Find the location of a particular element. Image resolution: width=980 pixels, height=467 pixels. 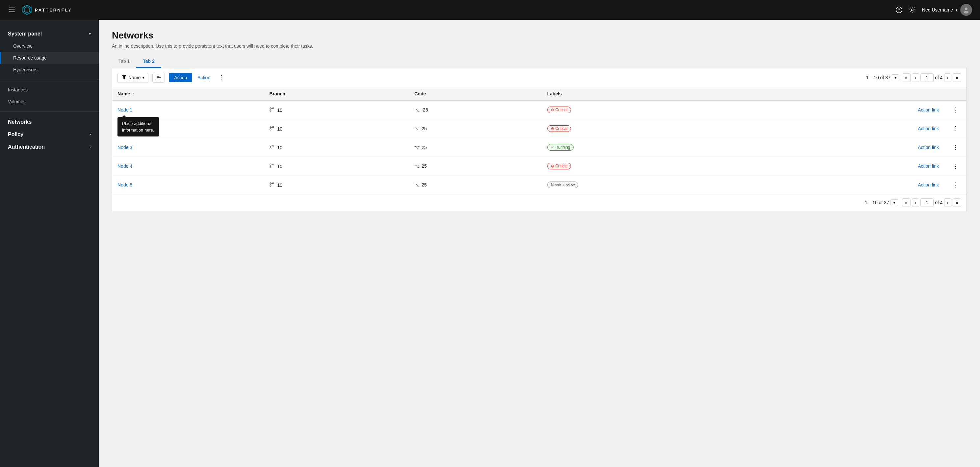

code-icon: ⌥ is located at coordinates (417, 110).